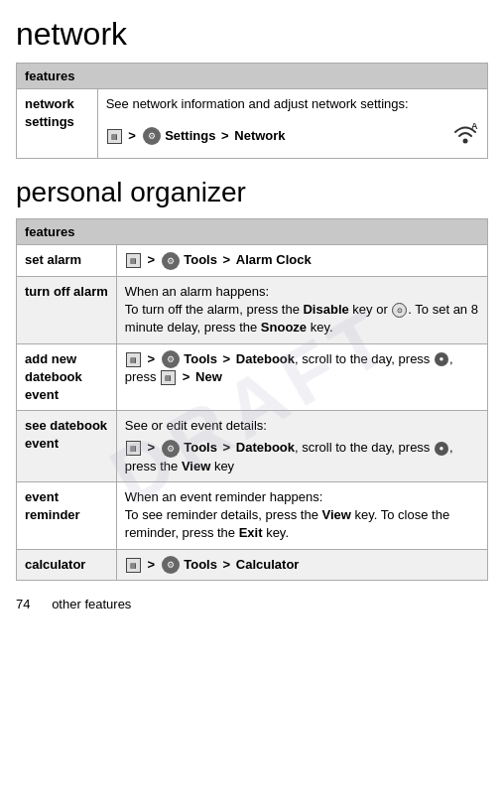  I want to click on network-table: features networksettings See network inf…, so click(252, 111).